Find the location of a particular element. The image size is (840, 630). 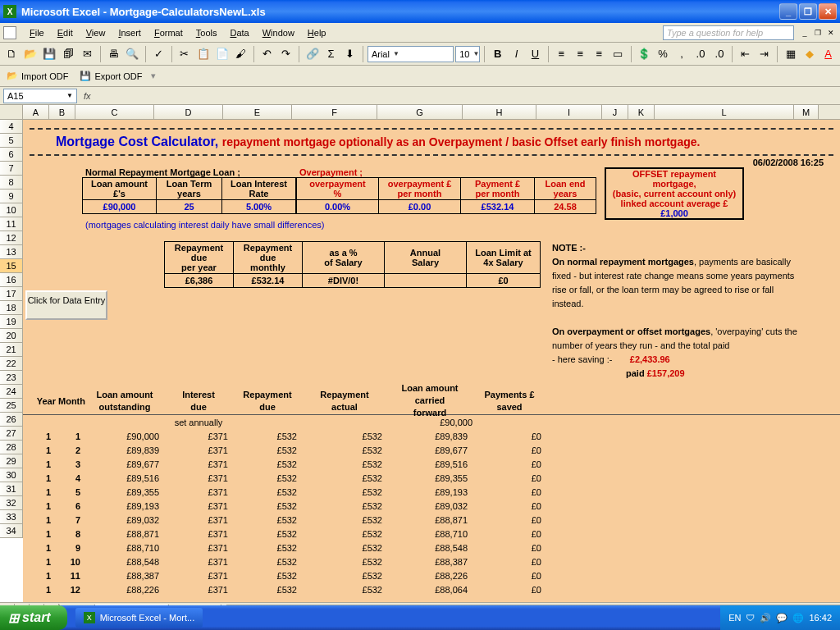

align-right-button: ≡ is located at coordinates (599, 54).